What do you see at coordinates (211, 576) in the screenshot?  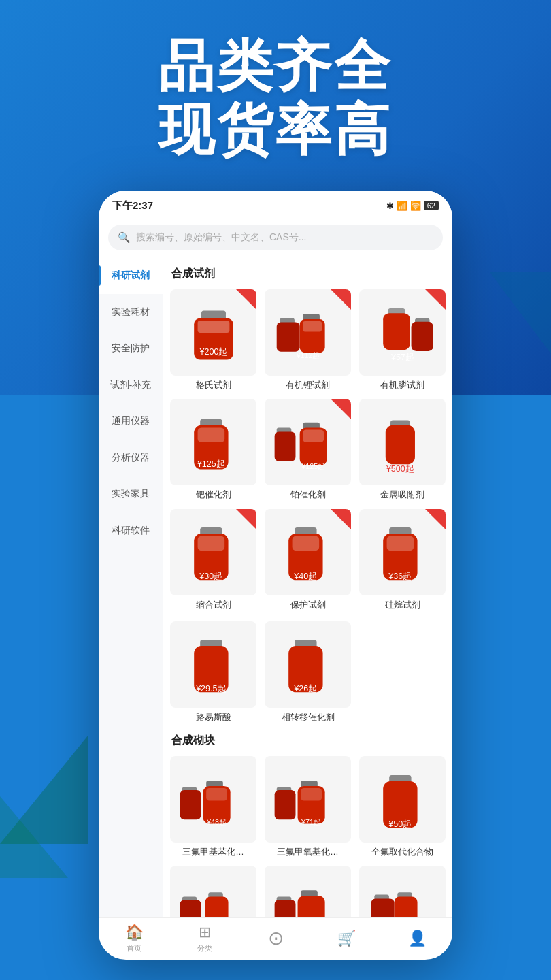 I see `svg-text: ¥30起` at bounding box center [211, 576].